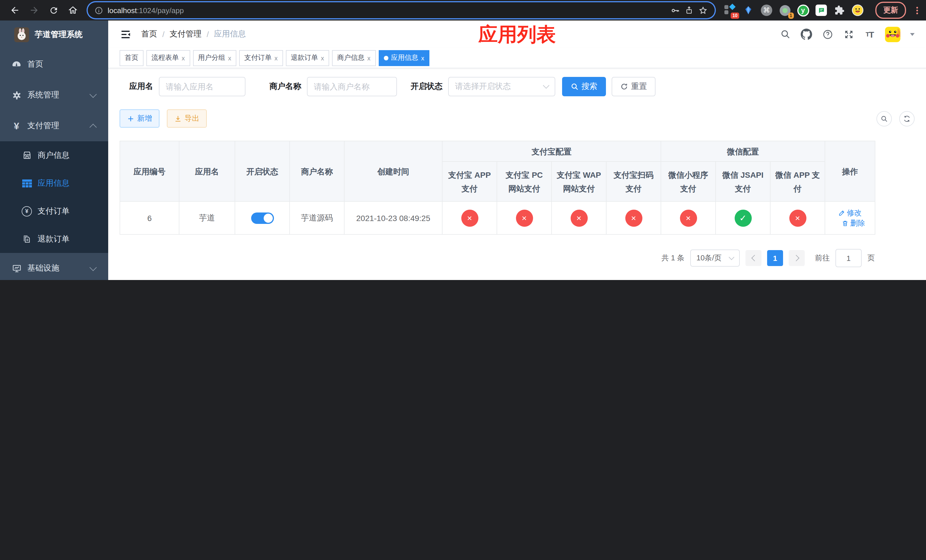 The height and width of the screenshot is (560, 926). Describe the element at coordinates (822, 11) in the screenshot. I see `extension-chat-icon` at that location.